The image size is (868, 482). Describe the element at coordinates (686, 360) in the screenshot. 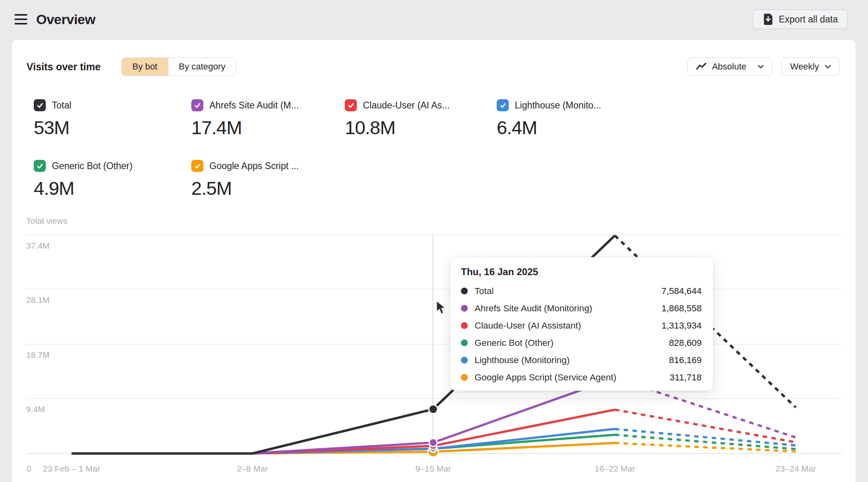

I see `tooltip-row-value: 816,169` at that location.